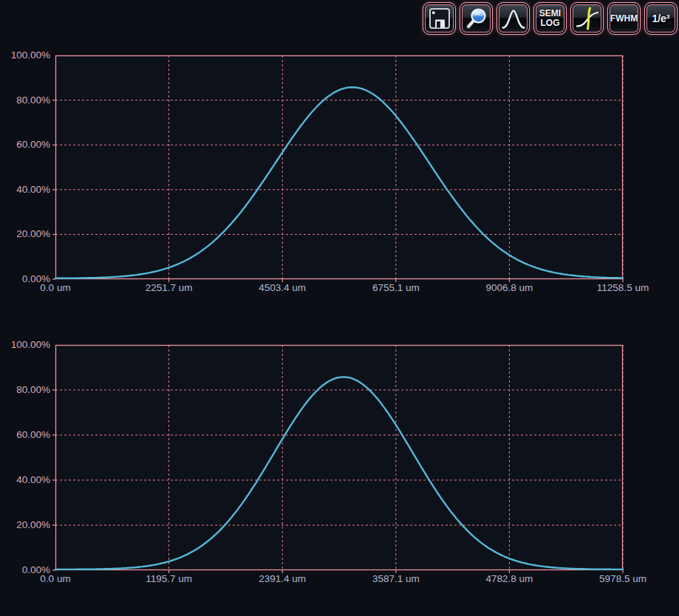 This screenshot has width=679, height=616. I want to click on floppy-disk-icon, so click(440, 18).